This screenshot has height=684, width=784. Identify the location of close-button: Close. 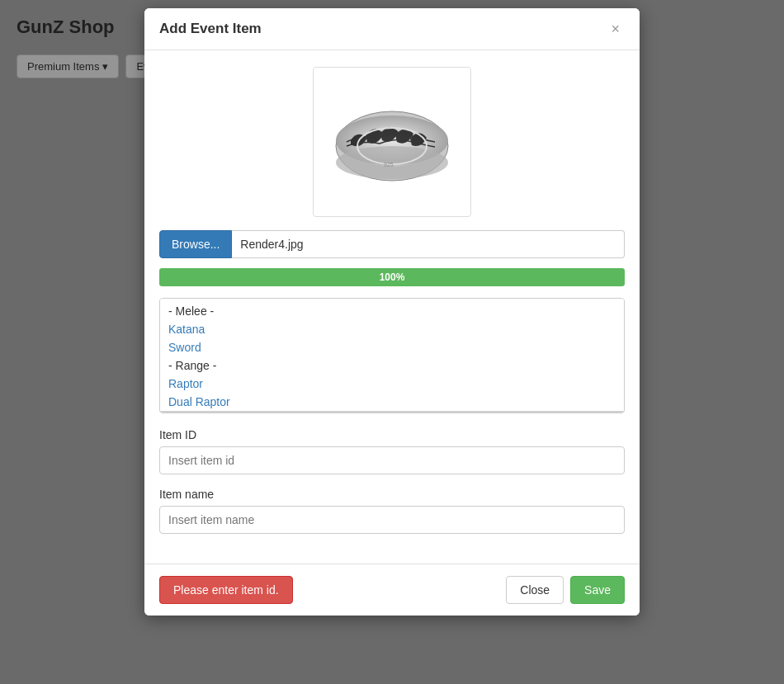
(535, 590).